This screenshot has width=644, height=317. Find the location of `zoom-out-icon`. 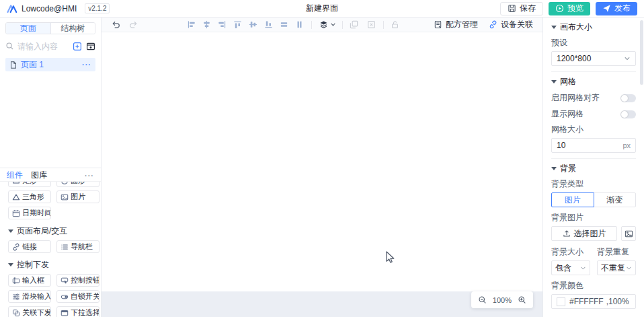

zoom-out-icon is located at coordinates (483, 300).